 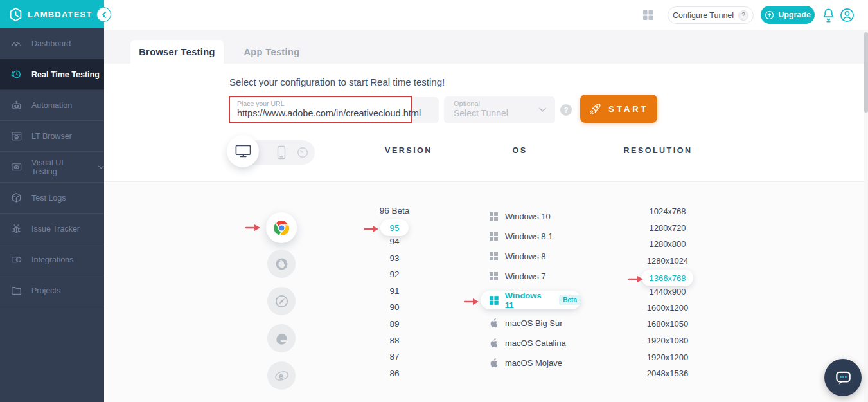 What do you see at coordinates (177, 51) in the screenshot?
I see `tab-browser-testing: Browser Testing` at bounding box center [177, 51].